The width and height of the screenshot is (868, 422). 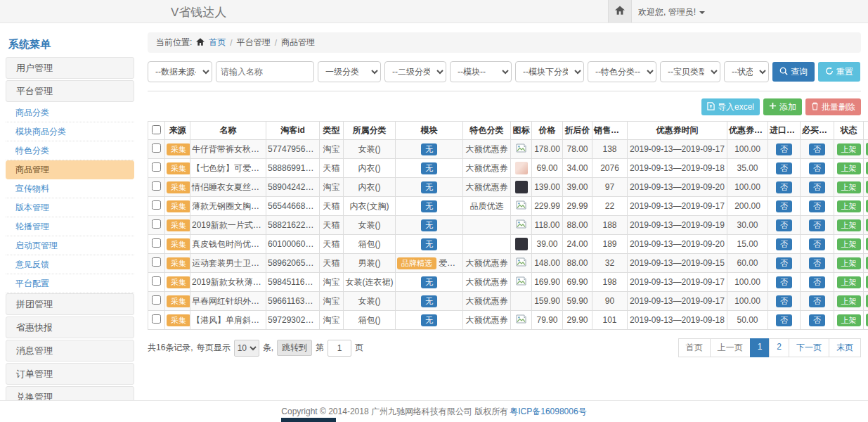 I want to click on pager-button: 2, so click(x=779, y=347).